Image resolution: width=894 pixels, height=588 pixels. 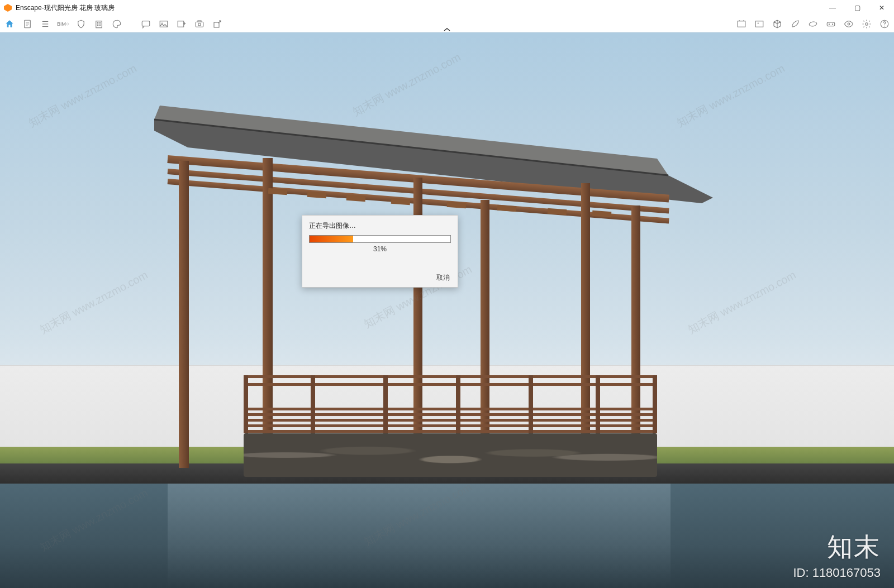 What do you see at coordinates (833, 8) in the screenshot?
I see `minimize-button: —` at bounding box center [833, 8].